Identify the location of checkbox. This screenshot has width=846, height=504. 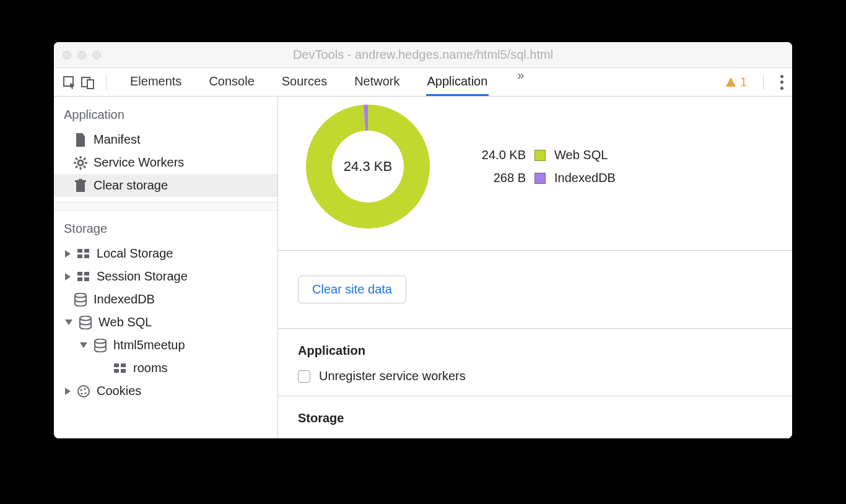
(304, 376).